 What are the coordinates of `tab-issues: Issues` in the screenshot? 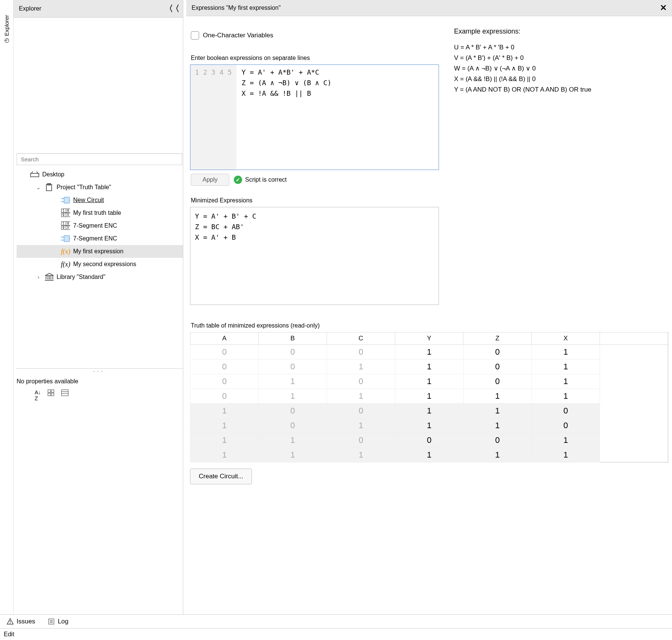 It's located at (21, 622).